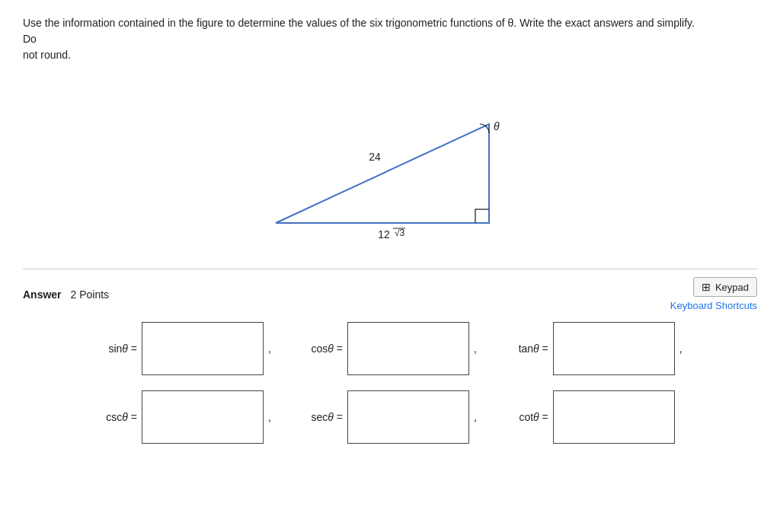  What do you see at coordinates (66, 295) in the screenshot?
I see `answer-label-area: Answer 2 Points` at bounding box center [66, 295].